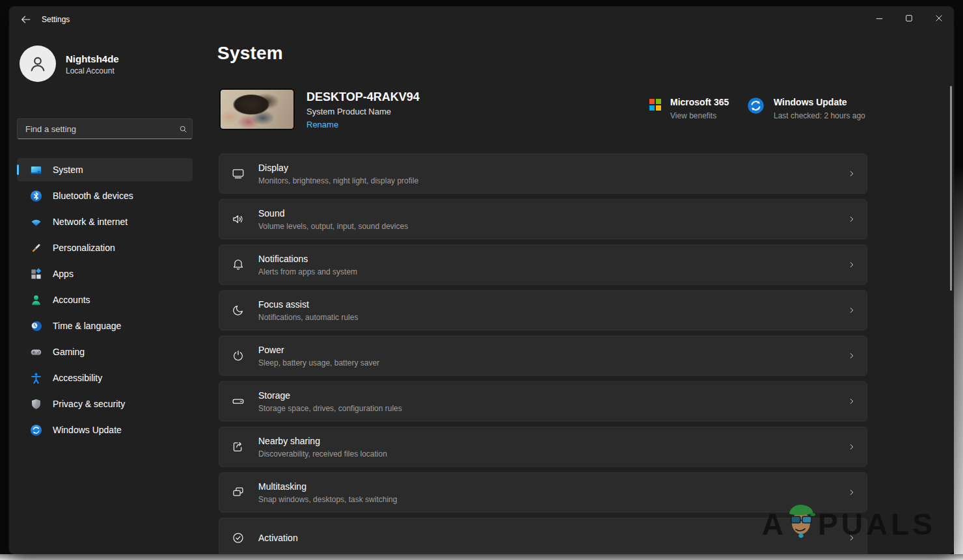  I want to click on microsoft-365-title: Microsoft 365, so click(699, 103).